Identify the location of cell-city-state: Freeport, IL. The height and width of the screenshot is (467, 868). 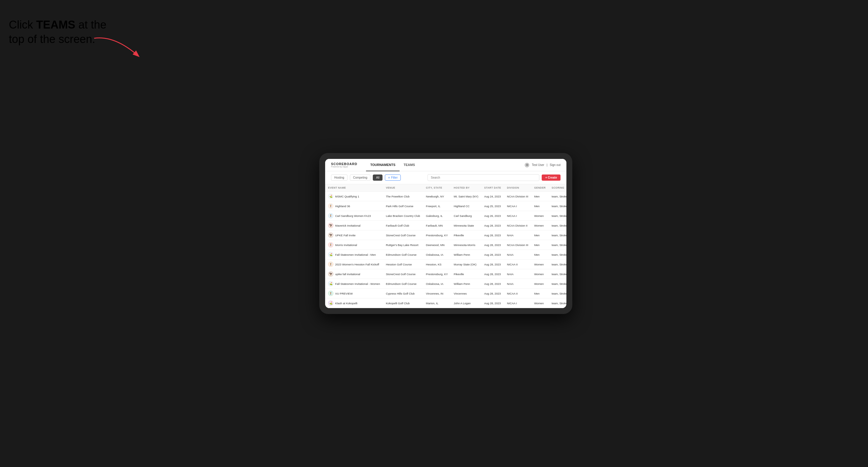
(437, 206).